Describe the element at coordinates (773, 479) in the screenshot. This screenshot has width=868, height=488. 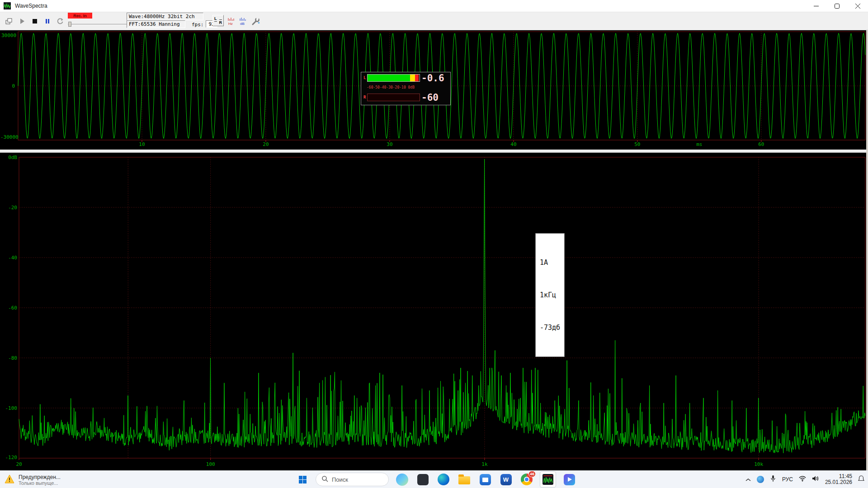
I see `microphone-icon` at that location.